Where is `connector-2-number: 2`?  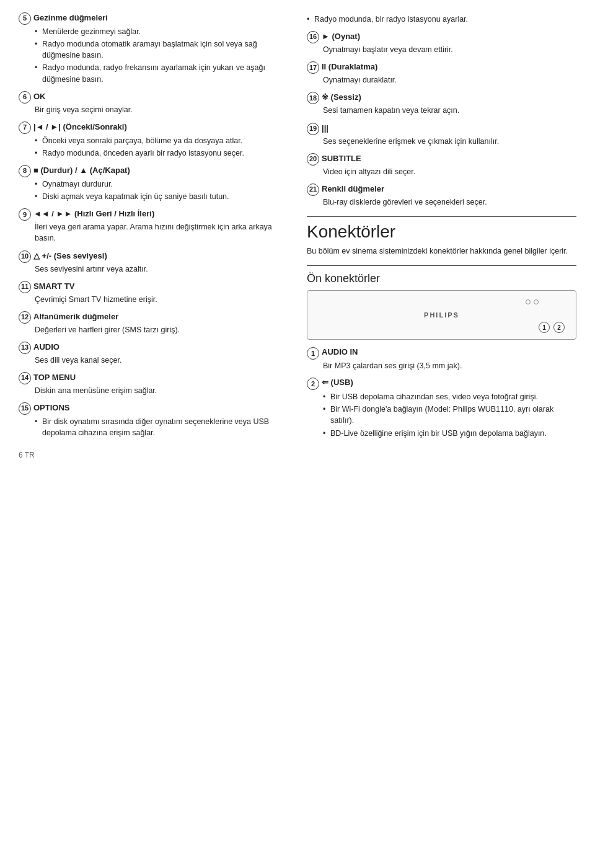 connector-2-number: 2 is located at coordinates (313, 384).